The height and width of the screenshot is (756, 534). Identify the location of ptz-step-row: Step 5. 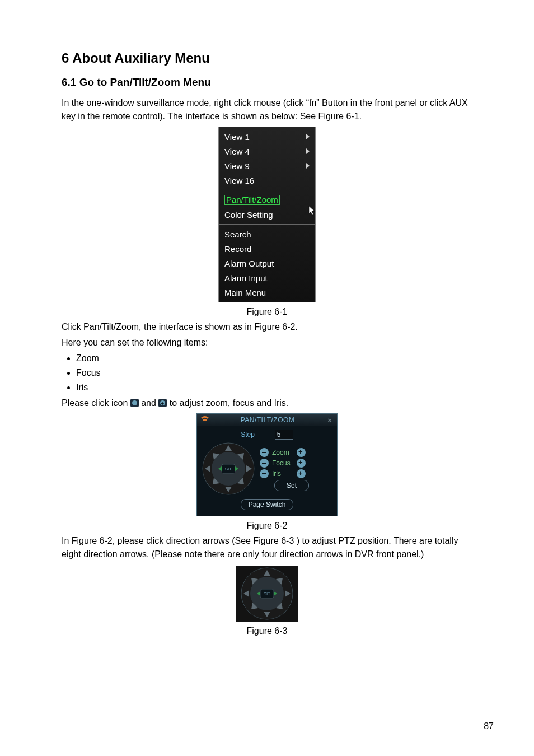
(267, 435).